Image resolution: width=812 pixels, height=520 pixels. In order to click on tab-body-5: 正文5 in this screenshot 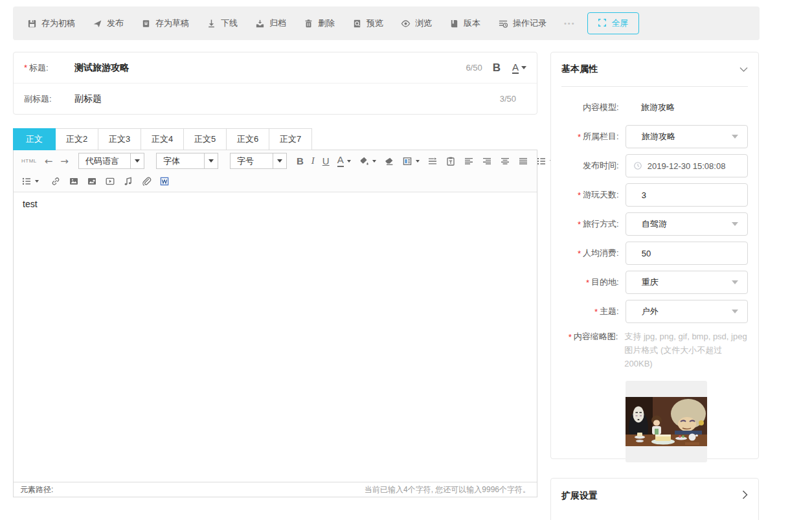, I will do `click(205, 139)`.